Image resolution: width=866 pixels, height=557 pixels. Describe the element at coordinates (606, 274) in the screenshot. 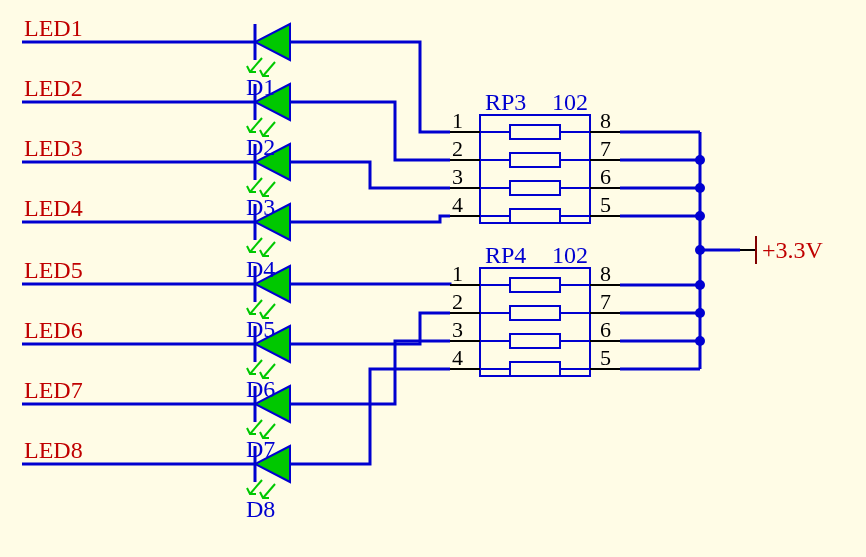

I see `rp4-pin8: 8` at that location.